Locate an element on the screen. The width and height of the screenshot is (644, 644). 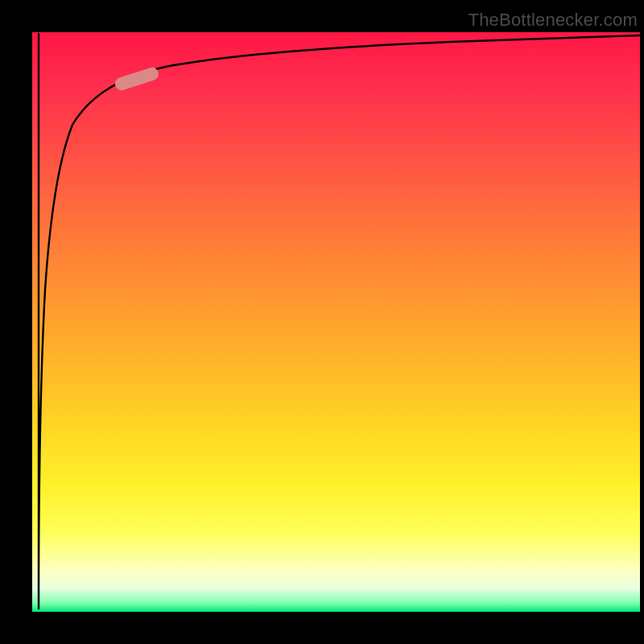
attribution-text: TheBottlenecker.com is located at coordinates (553, 20).